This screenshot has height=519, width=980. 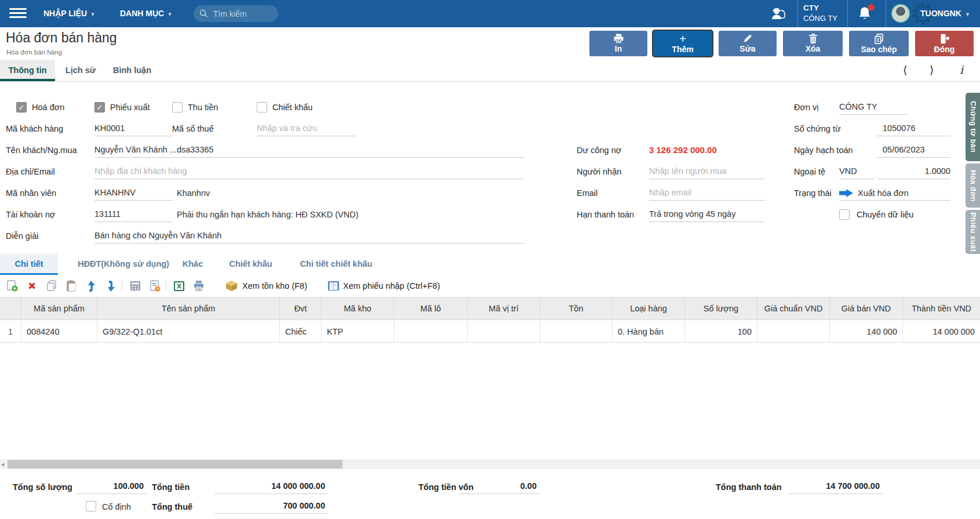 What do you see at coordinates (813, 43) in the screenshot?
I see `delete-button: Xóa` at bounding box center [813, 43].